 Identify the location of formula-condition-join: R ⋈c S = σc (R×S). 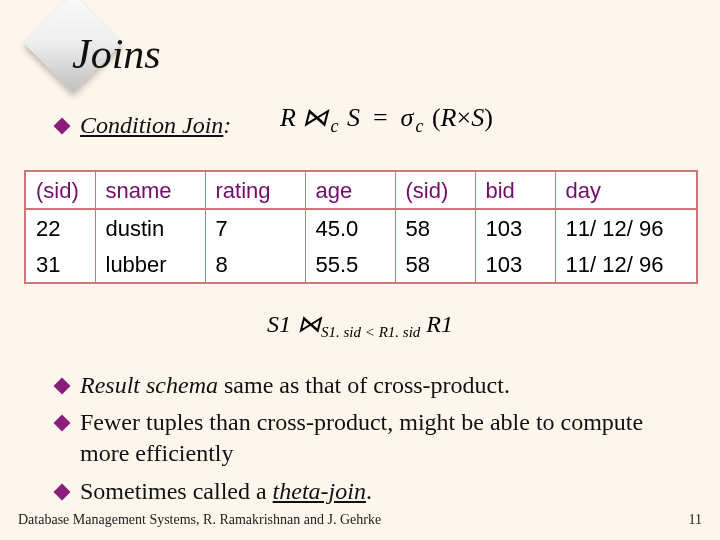
(386, 120).